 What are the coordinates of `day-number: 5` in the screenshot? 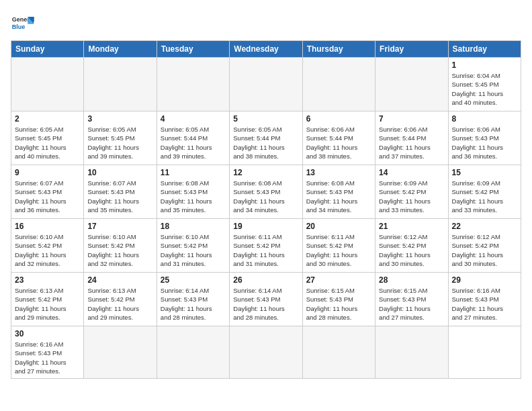 It's located at (266, 119).